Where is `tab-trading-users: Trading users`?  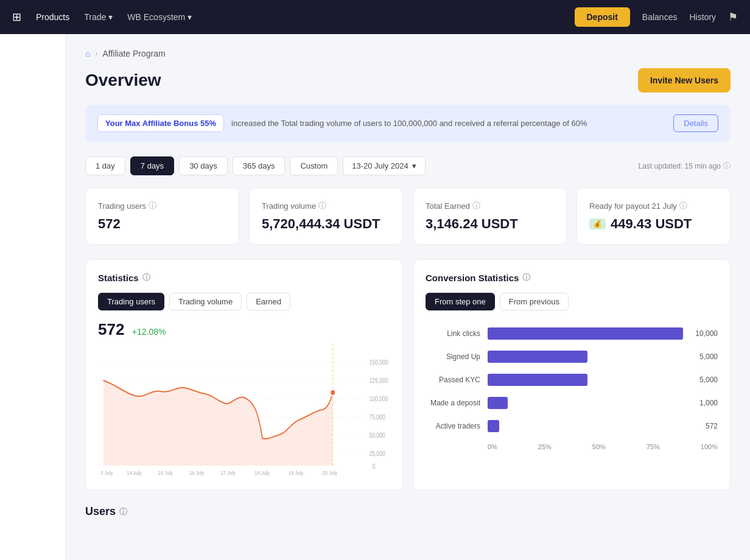 tab-trading-users: Trading users is located at coordinates (131, 302).